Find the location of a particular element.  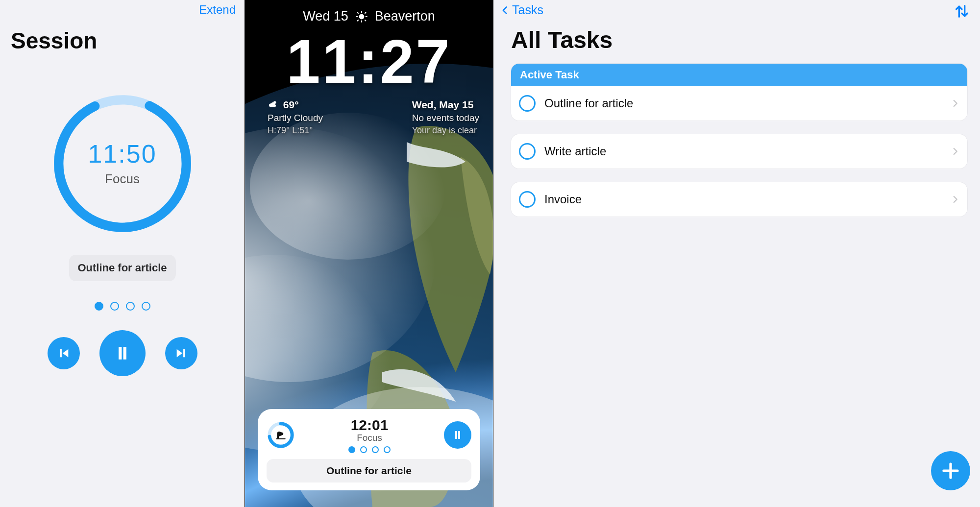

widget-ring-icon is located at coordinates (281, 435).